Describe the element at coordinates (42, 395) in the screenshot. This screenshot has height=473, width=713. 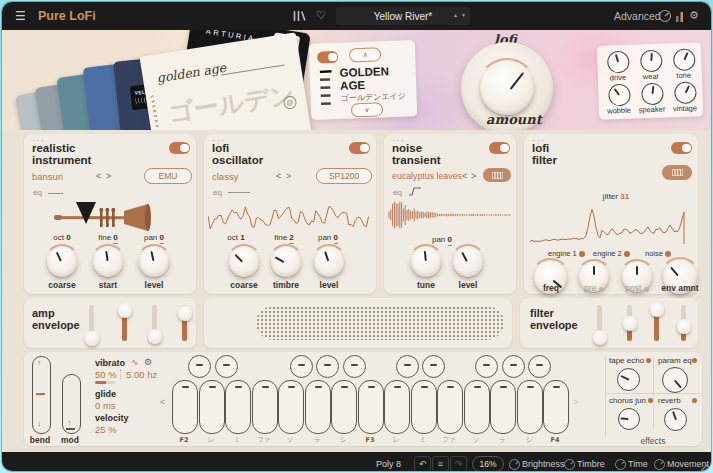
I see `bend-wheel: ↑ ↓` at that location.